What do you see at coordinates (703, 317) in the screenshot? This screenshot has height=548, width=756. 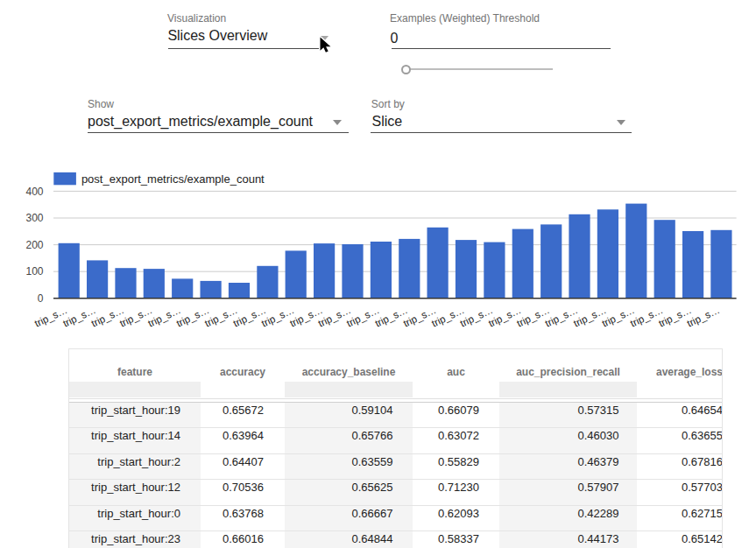 I see `svg-text: trip_s…` at bounding box center [703, 317].